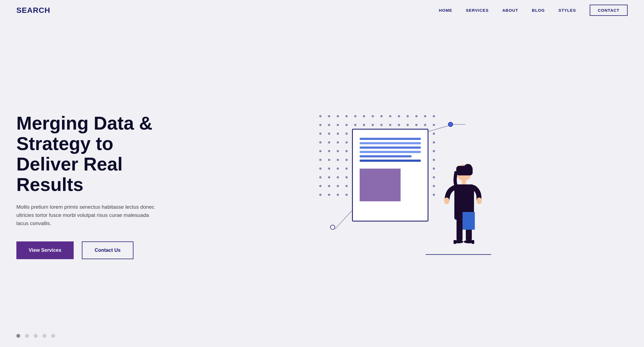  What do you see at coordinates (445, 10) in the screenshot?
I see `nav-item-home: HOME` at bounding box center [445, 10].